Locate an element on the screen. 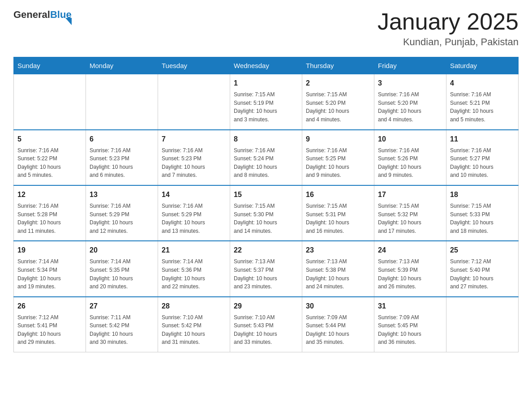 The image size is (532, 411). col-header-saturday: Saturday is located at coordinates (483, 66).